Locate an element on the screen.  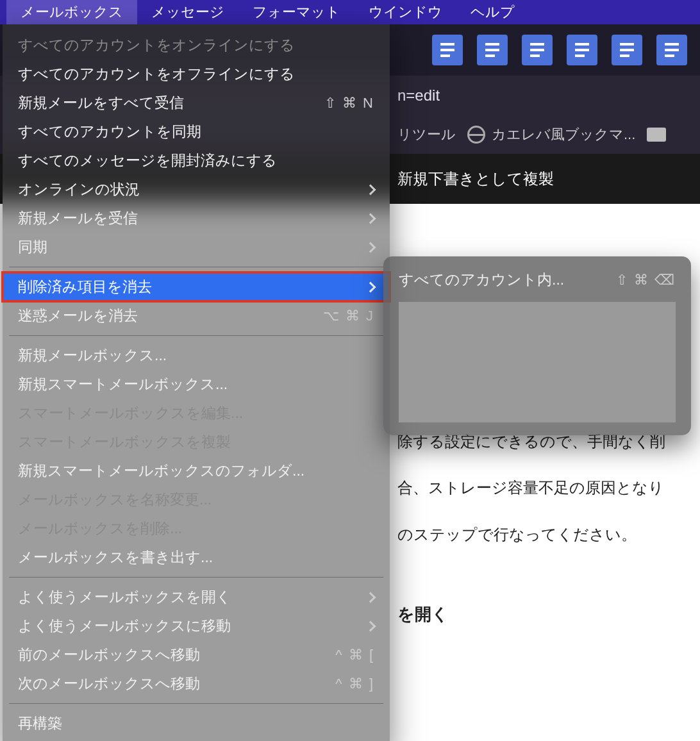
page-title: 新規下書きとして複製 is located at coordinates (476, 179).